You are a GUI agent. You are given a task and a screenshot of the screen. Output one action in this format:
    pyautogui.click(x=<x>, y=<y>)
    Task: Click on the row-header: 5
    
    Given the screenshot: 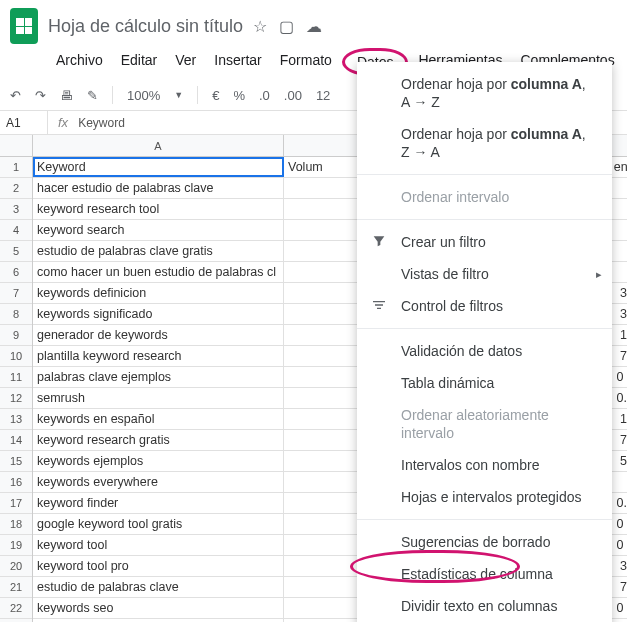 What is the action you would take?
    pyautogui.click(x=16, y=252)
    